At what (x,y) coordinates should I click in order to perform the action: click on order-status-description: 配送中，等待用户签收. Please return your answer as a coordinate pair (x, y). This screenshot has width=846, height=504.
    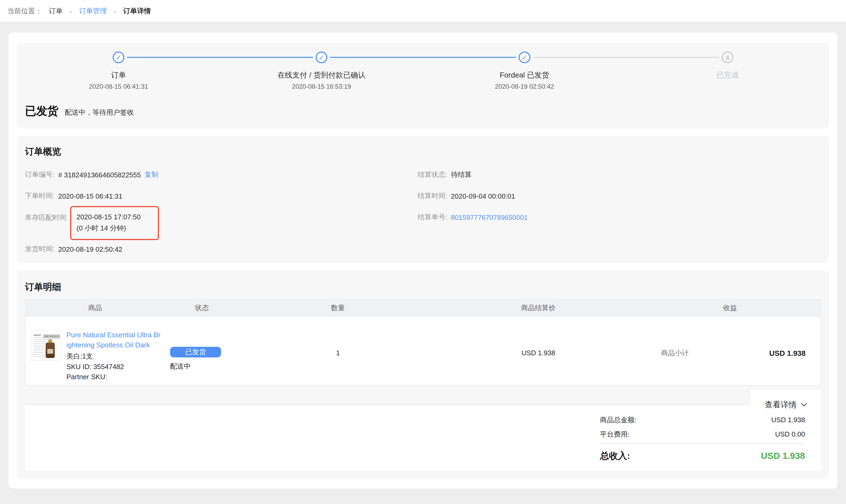
    Looking at the image, I should click on (99, 113).